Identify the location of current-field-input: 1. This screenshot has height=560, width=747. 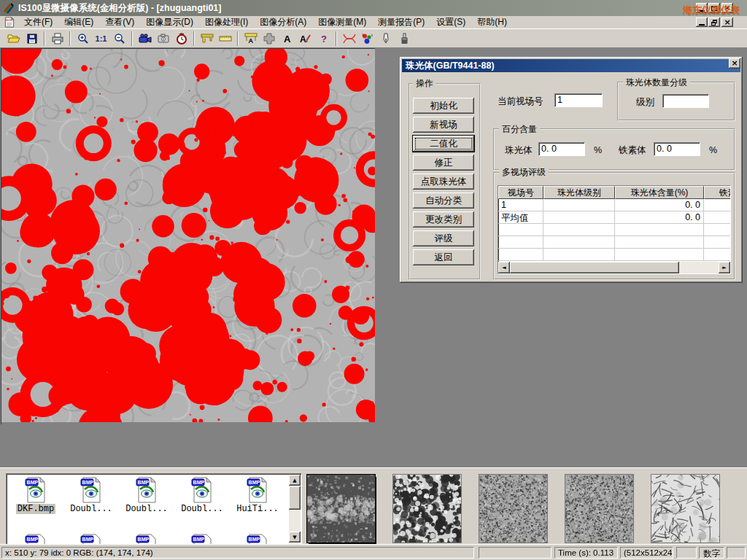
(578, 101).